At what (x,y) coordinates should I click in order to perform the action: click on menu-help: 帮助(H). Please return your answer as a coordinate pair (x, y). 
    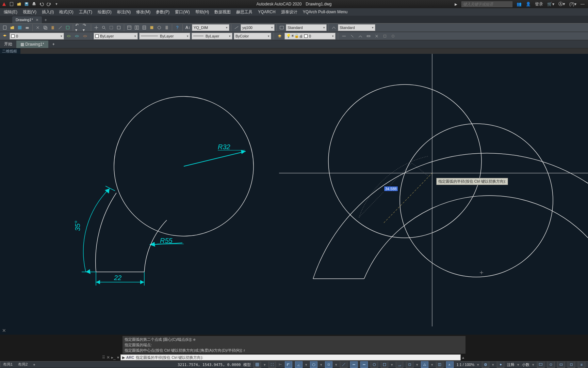
    Looking at the image, I should click on (202, 12).